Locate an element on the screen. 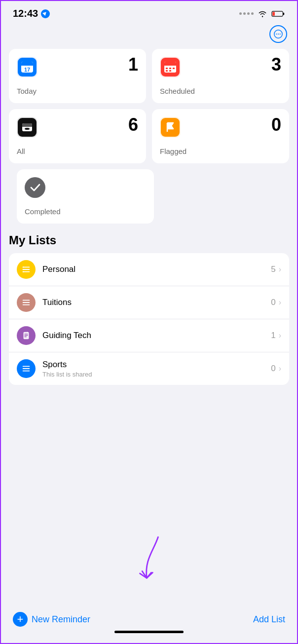  tuitions-count: 0 is located at coordinates (273, 303).